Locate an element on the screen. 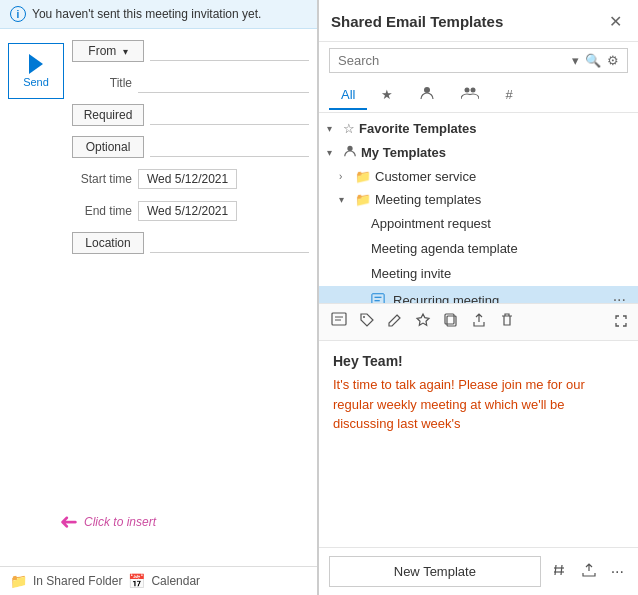 The width and height of the screenshot is (638, 595). calendar-icon: 📅 is located at coordinates (136, 581).